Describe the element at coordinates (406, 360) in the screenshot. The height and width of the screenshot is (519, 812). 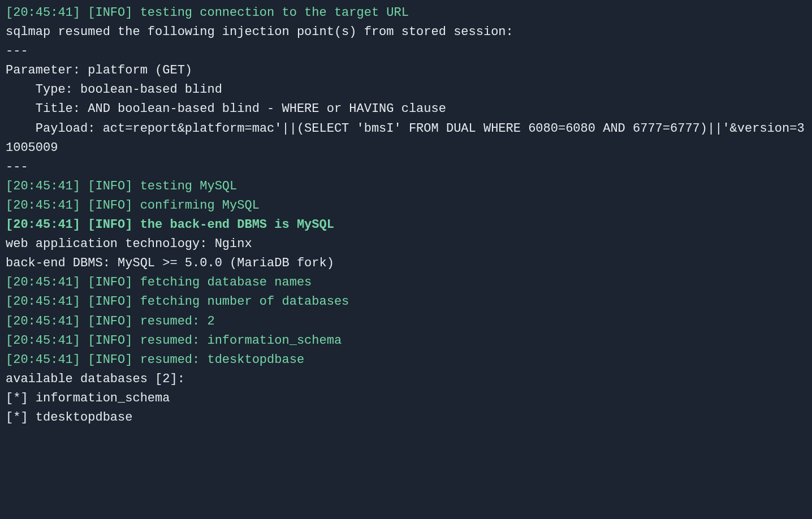
I see `terminal-line: [20:45:41] [INFO] resumed: tdesktopdbase` at that location.